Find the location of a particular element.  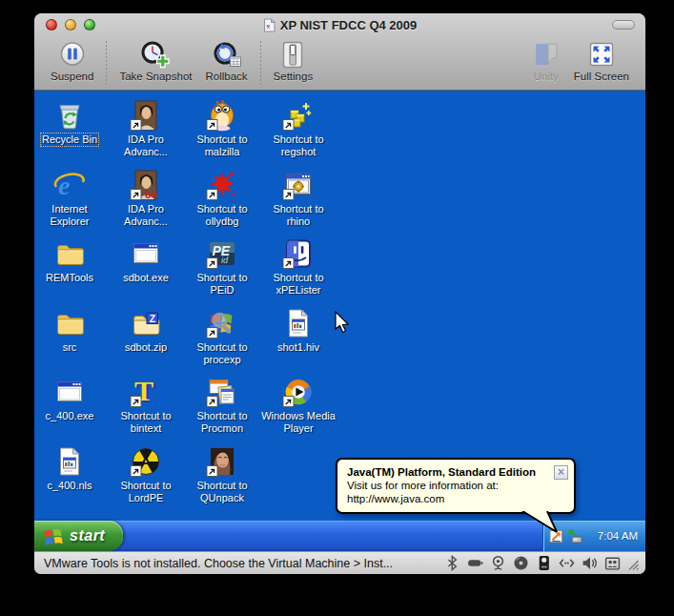

toolbar-toggle-button is located at coordinates (623, 25).